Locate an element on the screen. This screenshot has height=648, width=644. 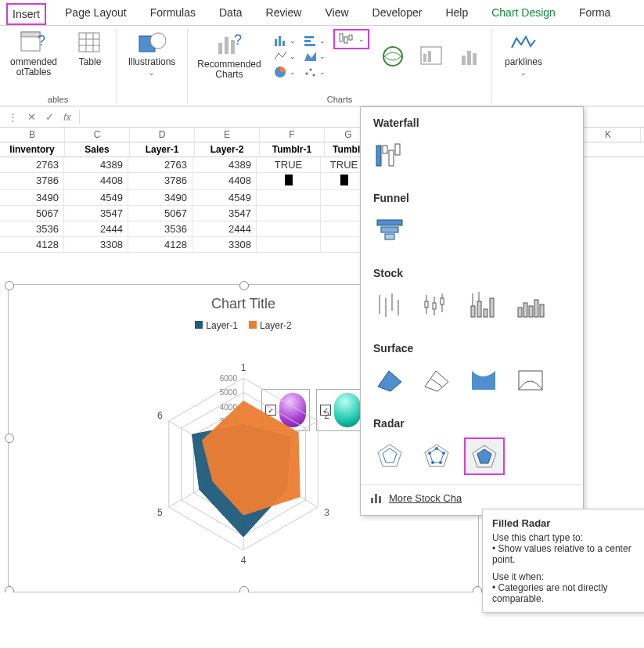
tab-format: Forma is located at coordinates (595, 14).